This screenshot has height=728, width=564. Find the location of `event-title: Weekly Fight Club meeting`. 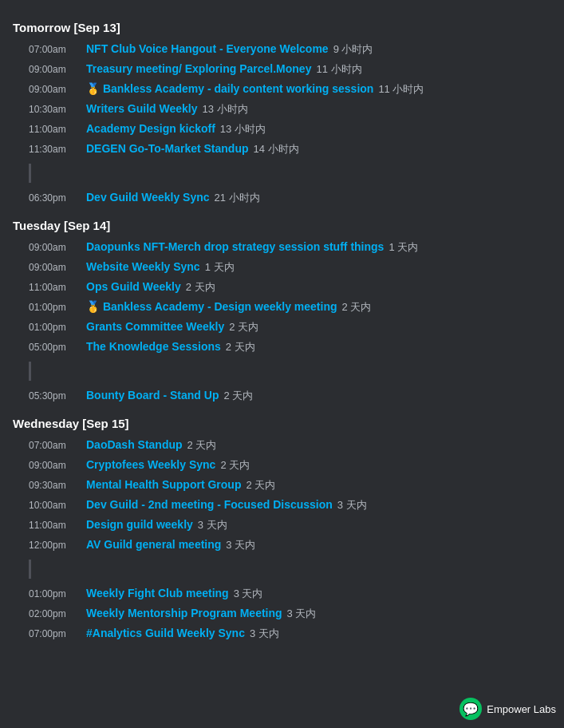

event-title: Weekly Fight Club meeting is located at coordinates (158, 594).